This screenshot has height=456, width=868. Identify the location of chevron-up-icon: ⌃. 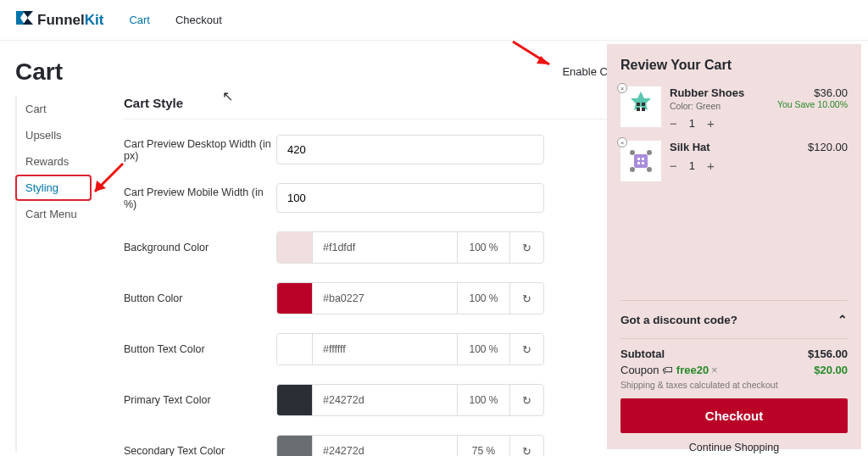
(843, 320).